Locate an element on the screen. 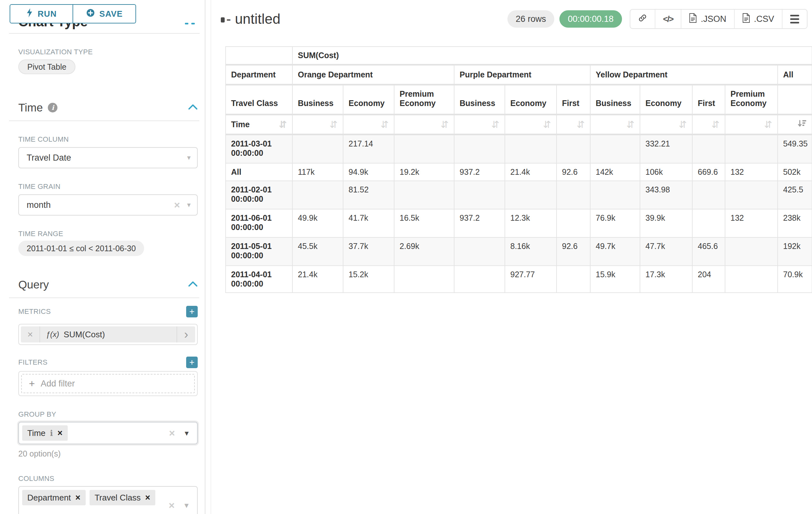 This screenshot has height=514, width=812. sort-desc-active-icon is located at coordinates (802, 125).